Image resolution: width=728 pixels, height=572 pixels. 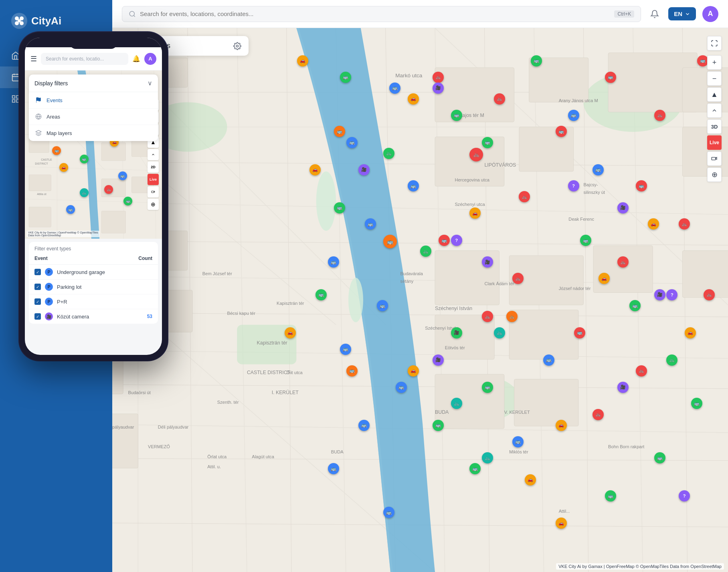 I want to click on event-type-parking-lot: ✓ P Parking lot, so click(x=93, y=287).